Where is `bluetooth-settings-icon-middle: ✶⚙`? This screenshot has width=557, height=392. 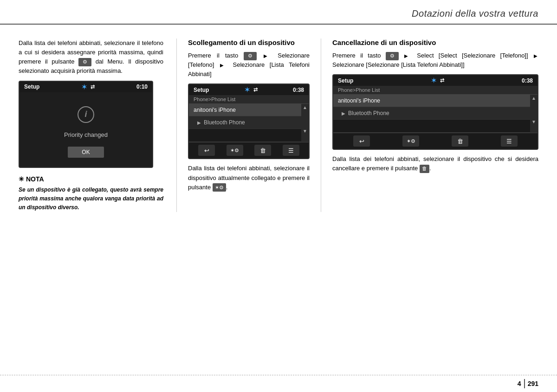
bluetooth-settings-icon-middle: ✶⚙ is located at coordinates (235, 150).